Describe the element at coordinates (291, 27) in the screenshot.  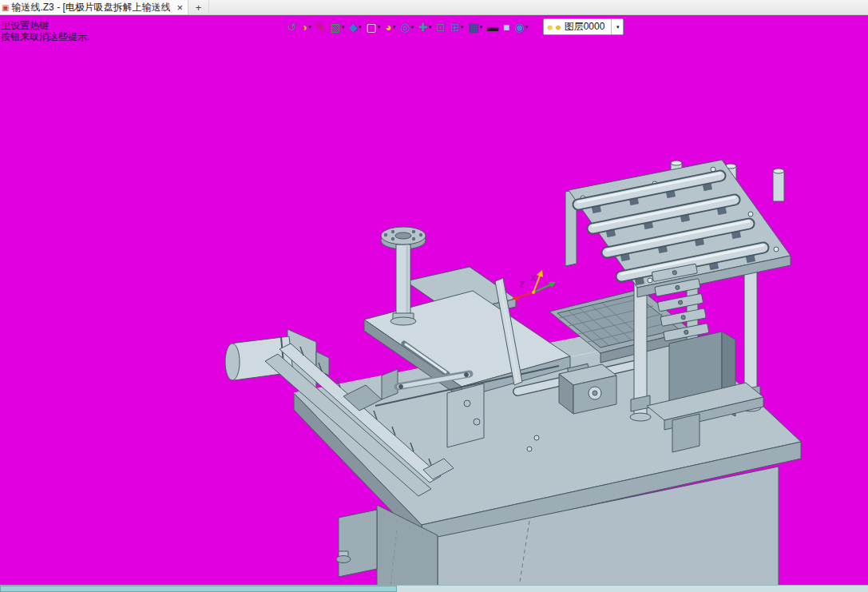
I see `refresh-view-button: ↺` at that location.